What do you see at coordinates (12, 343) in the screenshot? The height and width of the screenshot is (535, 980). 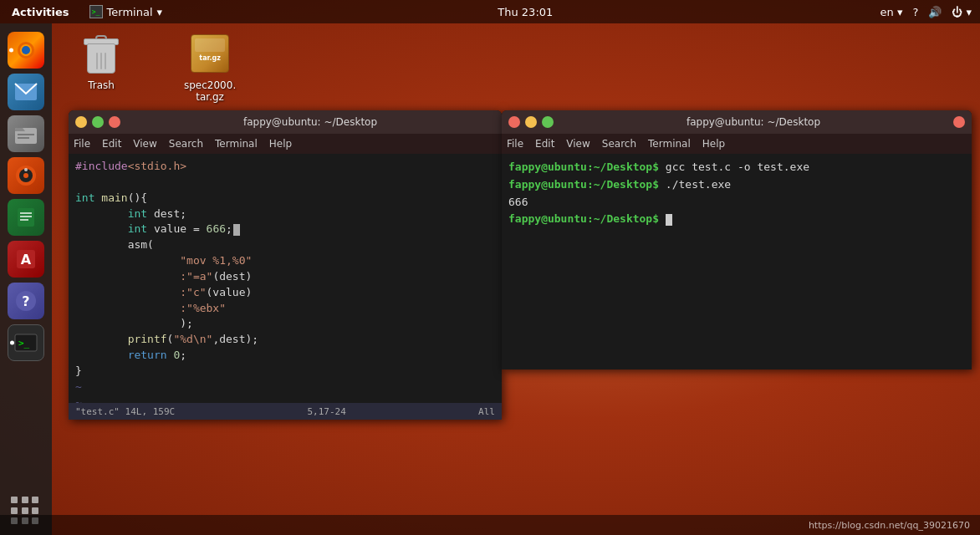 I see `dock-terminal-indicator` at bounding box center [12, 343].